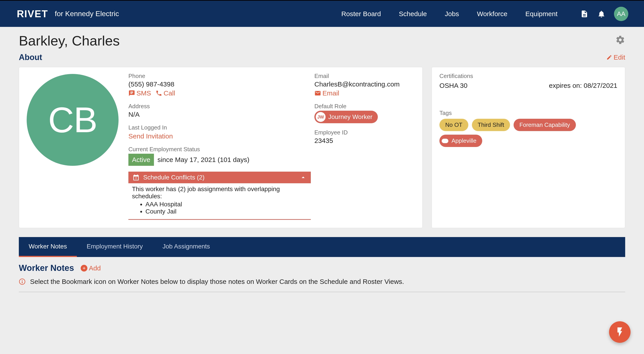  Describe the element at coordinates (217, 282) in the screenshot. I see `notes-hint: Select the Bookmark icon on Worker Notes…` at that location.